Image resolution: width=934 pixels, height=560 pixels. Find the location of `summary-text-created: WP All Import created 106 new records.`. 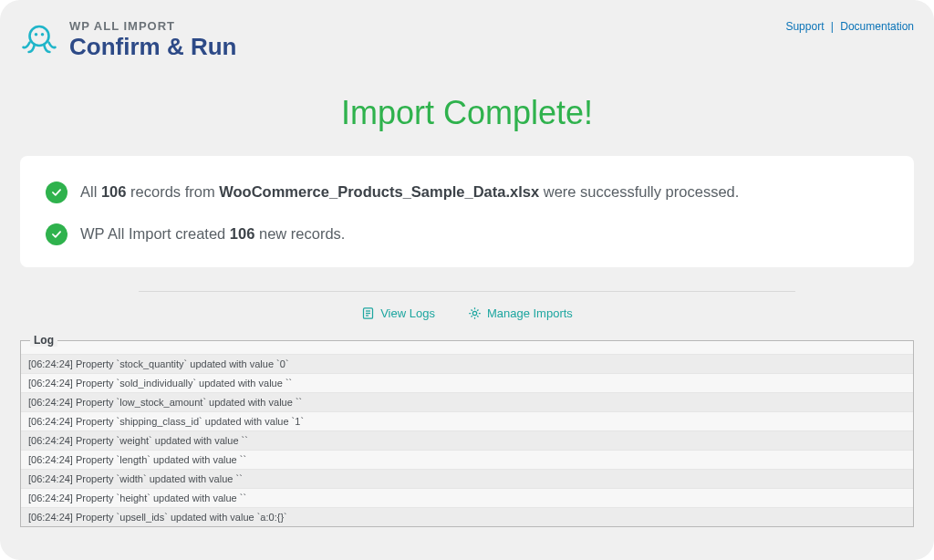

summary-text-created: WP All Import created 106 new records. is located at coordinates (213, 233).